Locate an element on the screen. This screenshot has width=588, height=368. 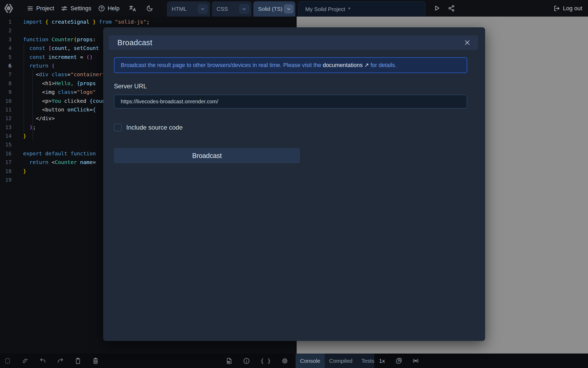
tab-css: CSS is located at coordinates (232, 9).